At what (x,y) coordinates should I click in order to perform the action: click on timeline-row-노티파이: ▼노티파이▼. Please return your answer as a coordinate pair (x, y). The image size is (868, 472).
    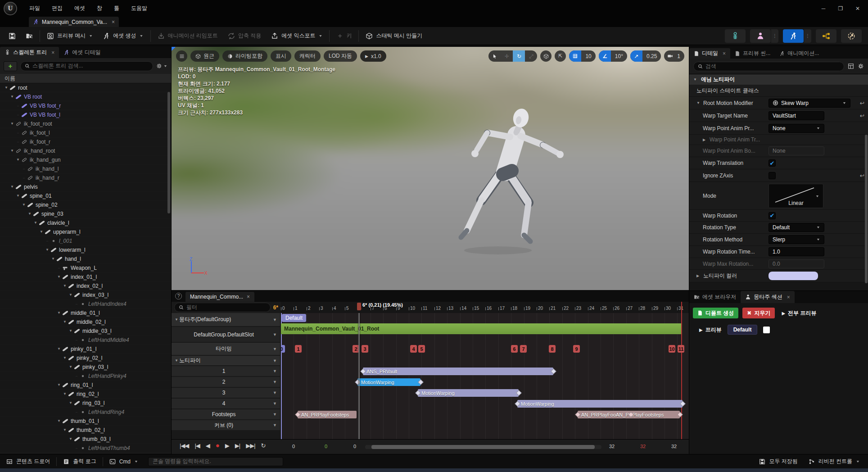
    Looking at the image, I should click on (226, 360).